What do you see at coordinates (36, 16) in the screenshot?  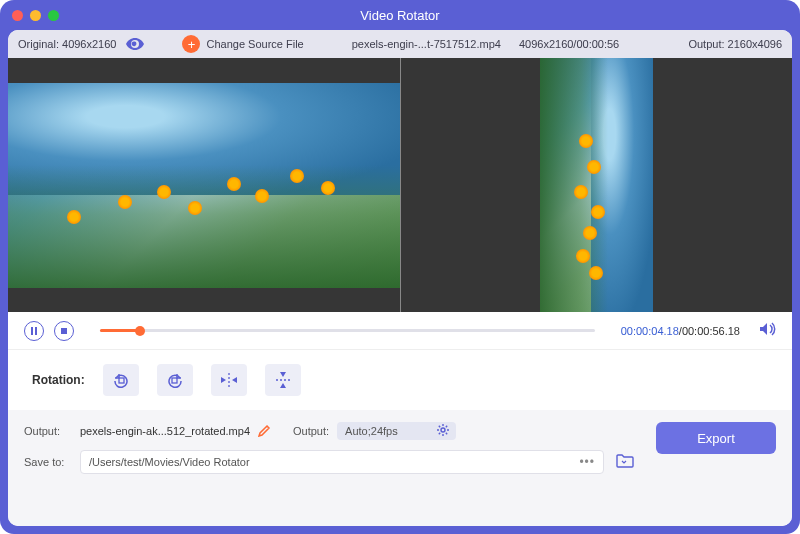 I see `window-controls` at bounding box center [36, 16].